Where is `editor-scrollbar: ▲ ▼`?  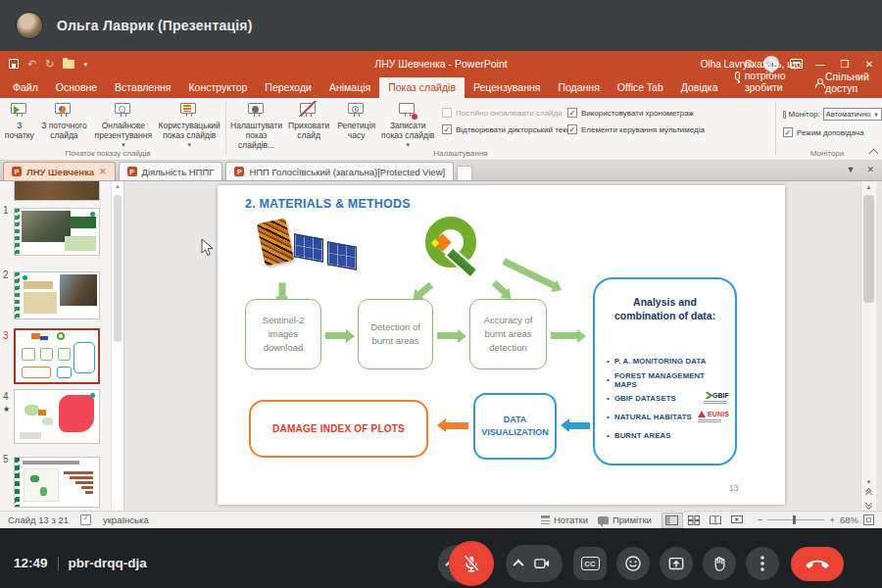 editor-scrollbar: ▲ ▼ is located at coordinates (868, 346).